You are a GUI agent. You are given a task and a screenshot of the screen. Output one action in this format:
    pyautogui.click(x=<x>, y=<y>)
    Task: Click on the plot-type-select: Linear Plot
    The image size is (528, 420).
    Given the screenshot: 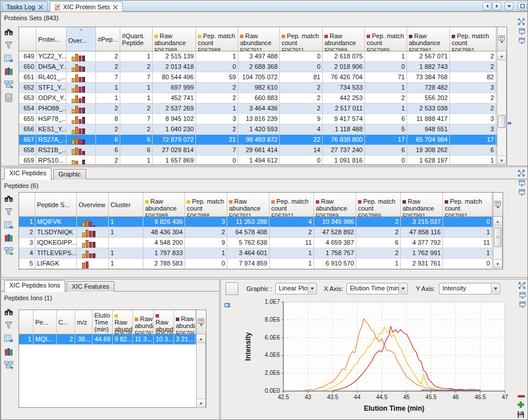 What is the action you would take?
    pyautogui.click(x=296, y=289)
    